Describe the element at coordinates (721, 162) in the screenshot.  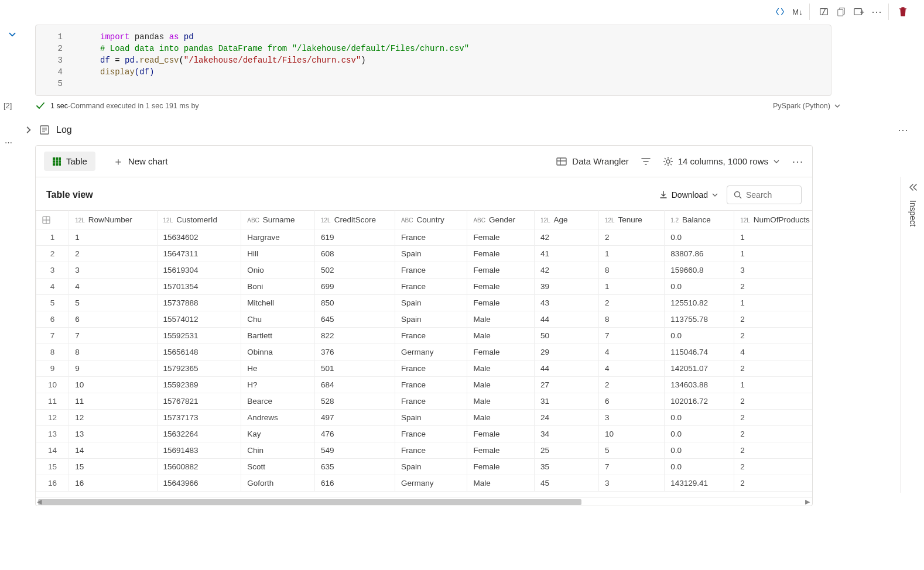
I see `columns-summary-button: 14 columns, 1000 rows` at that location.